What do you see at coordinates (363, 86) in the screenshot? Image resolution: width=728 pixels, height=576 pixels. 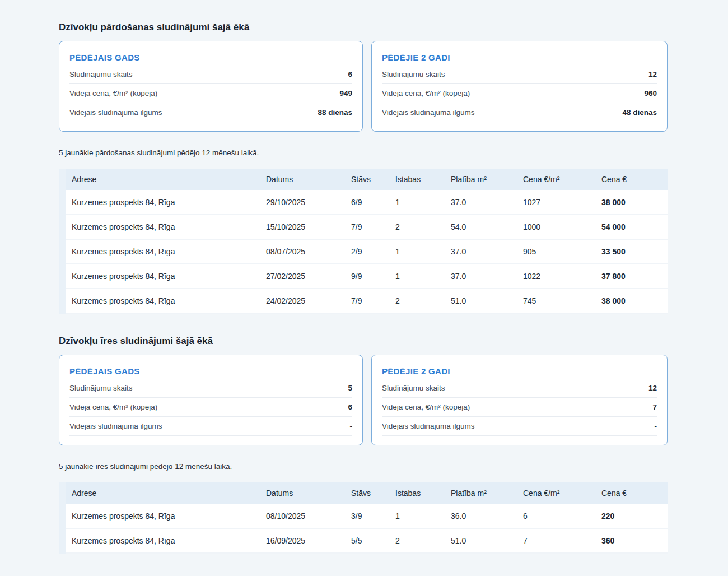 I see `sales-stat-cards: PĒDĒJAIS GADS Sludinājumu skaits 6 Vidēj…` at bounding box center [363, 86].